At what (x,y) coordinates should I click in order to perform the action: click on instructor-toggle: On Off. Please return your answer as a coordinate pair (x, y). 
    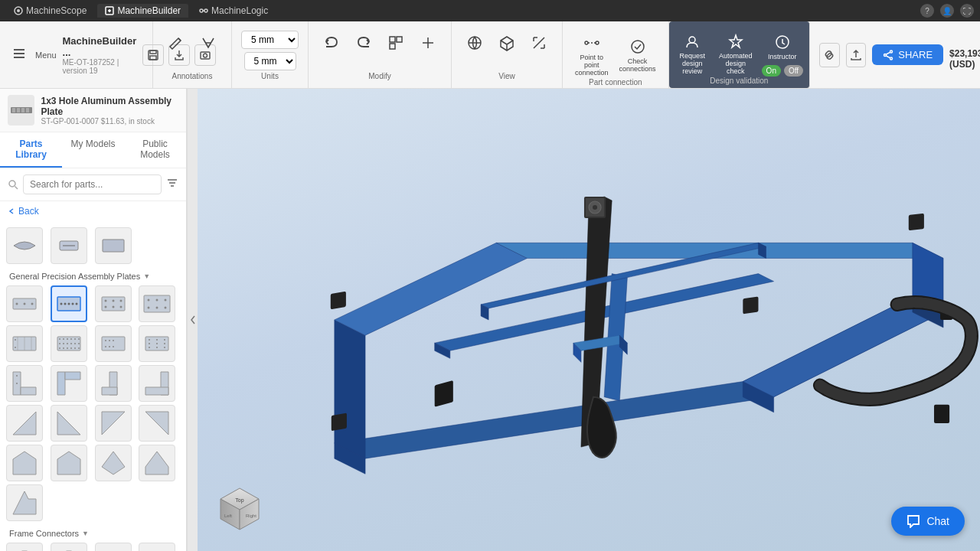
    Looking at the image, I should click on (782, 70).